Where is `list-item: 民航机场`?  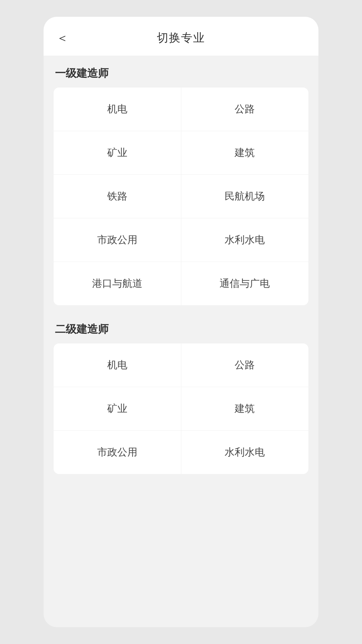 list-item: 民航机场 is located at coordinates (245, 197).